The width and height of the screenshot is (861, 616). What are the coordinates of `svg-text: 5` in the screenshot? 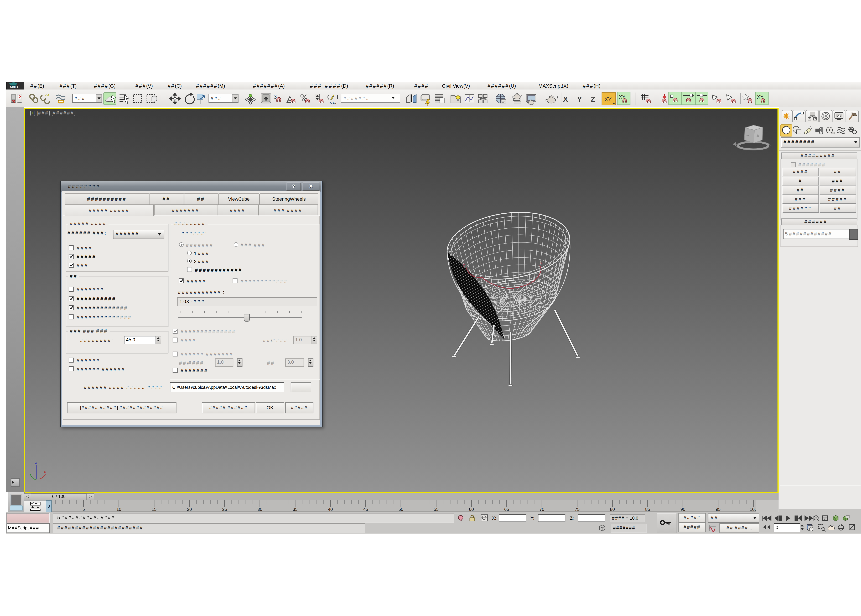 It's located at (83, 509).